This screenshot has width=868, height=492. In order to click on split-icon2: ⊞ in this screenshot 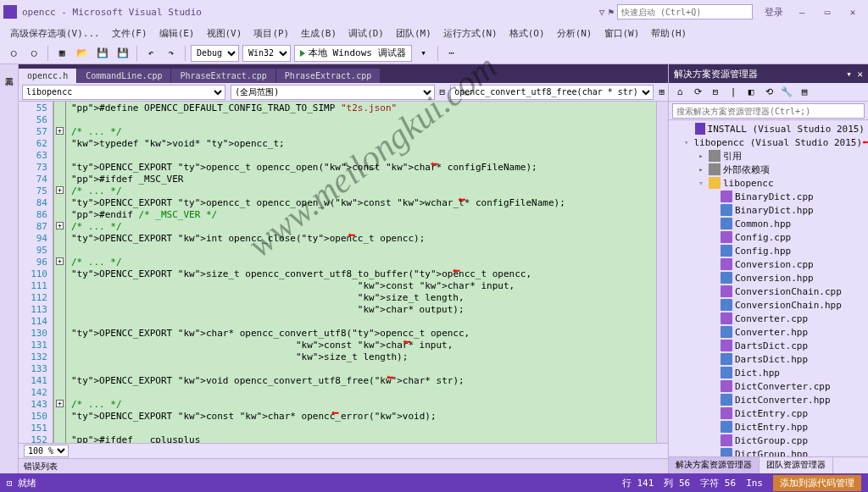, I will do `click(661, 91)`.